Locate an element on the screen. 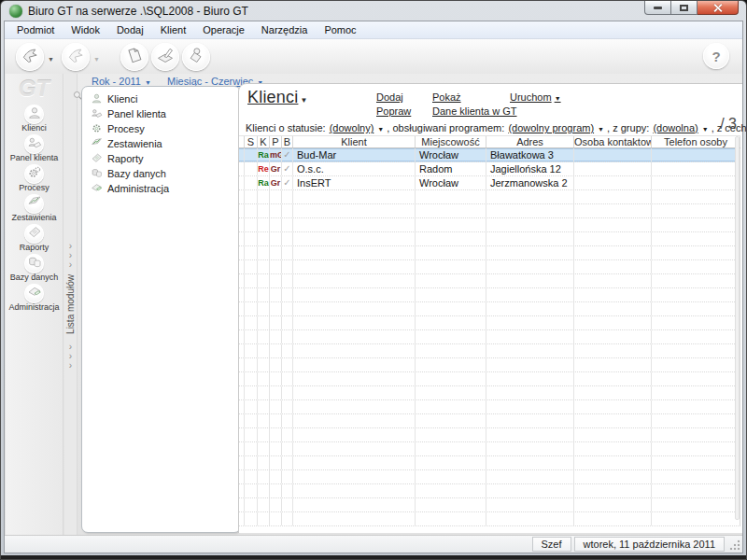  minimize-icon is located at coordinates (657, 7).